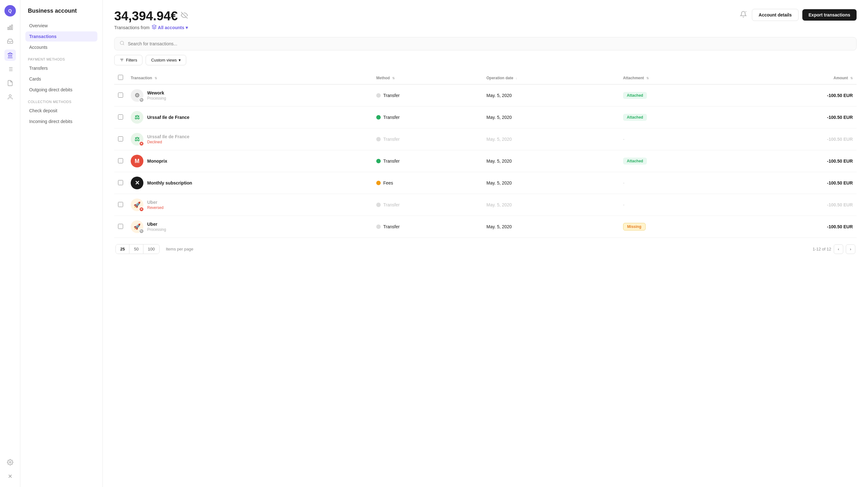 The width and height of the screenshot is (868, 487). Describe the element at coordinates (171, 28) in the screenshot. I see `all-accounts-label: All accounts` at that location.